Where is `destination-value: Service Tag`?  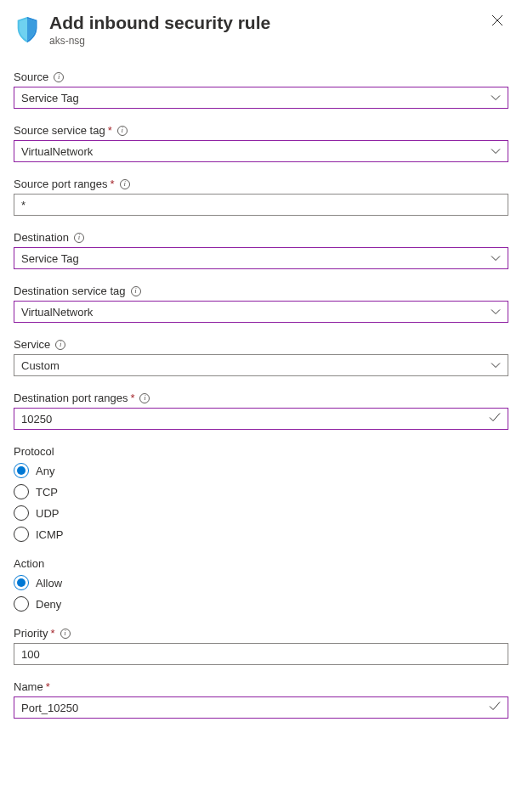
destination-value: Service Tag is located at coordinates (50, 258).